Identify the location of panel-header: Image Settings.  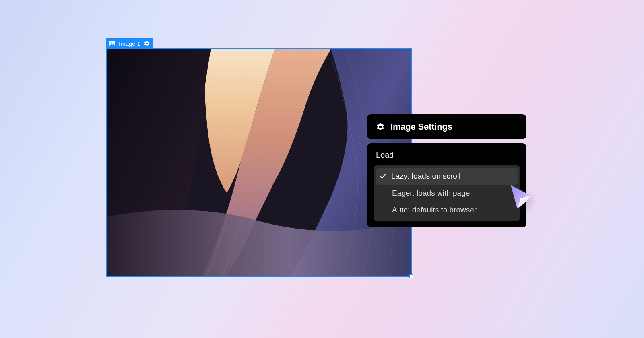
(447, 127).